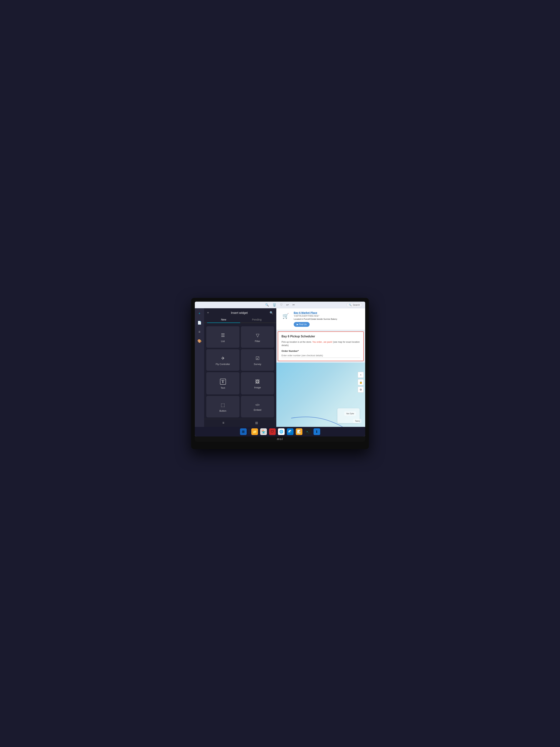  What do you see at coordinates (264, 432) in the screenshot?
I see `store-icon: 🏪` at bounding box center [264, 432].